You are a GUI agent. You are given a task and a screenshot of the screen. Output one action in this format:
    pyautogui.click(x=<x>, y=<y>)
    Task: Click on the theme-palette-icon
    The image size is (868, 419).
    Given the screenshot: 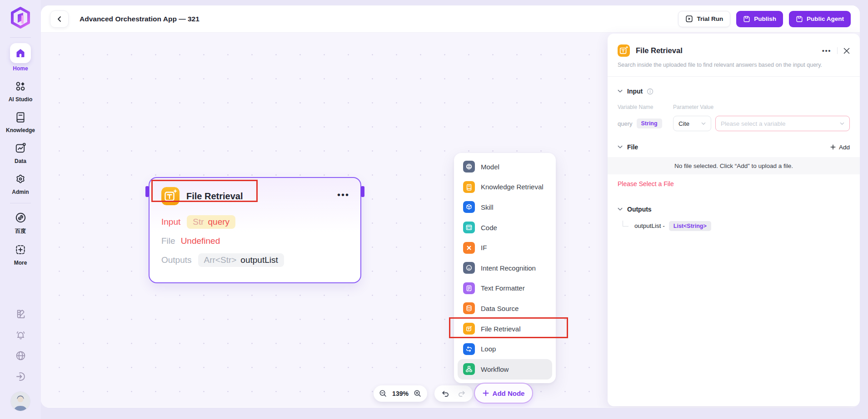 What is the action you would take?
    pyautogui.click(x=21, y=314)
    